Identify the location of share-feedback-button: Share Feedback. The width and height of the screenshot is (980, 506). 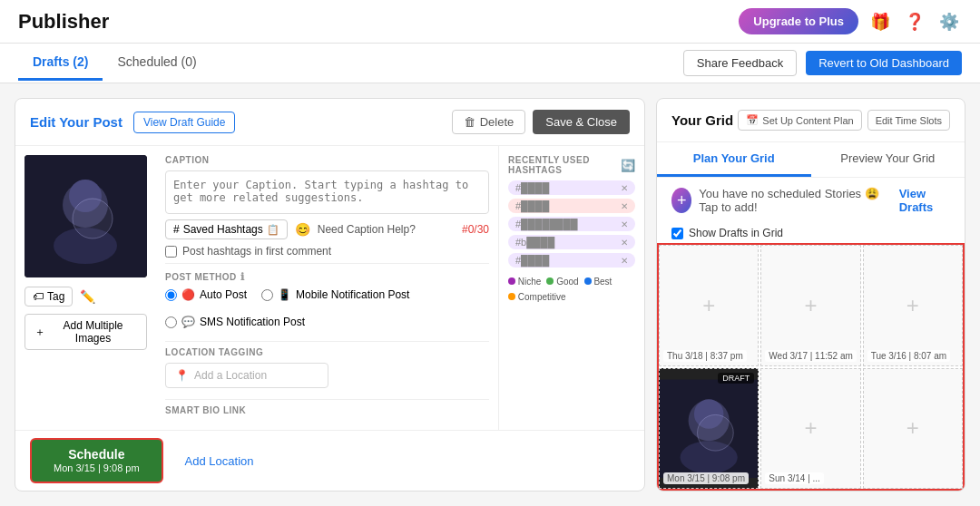
(740, 63).